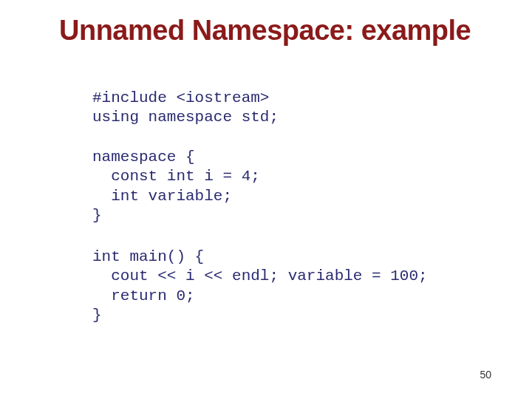 This screenshot has height=399, width=532. What do you see at coordinates (185, 108) in the screenshot?
I see `code-block-includes: #include <iostream> using namespace std;` at bounding box center [185, 108].